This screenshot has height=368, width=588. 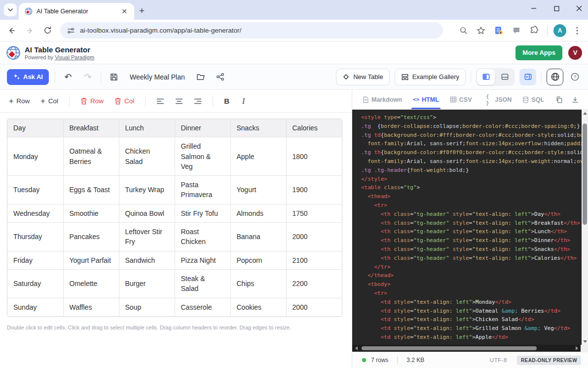 What do you see at coordinates (49, 101) in the screenshot?
I see `add-col-button: +Col` at bounding box center [49, 101].